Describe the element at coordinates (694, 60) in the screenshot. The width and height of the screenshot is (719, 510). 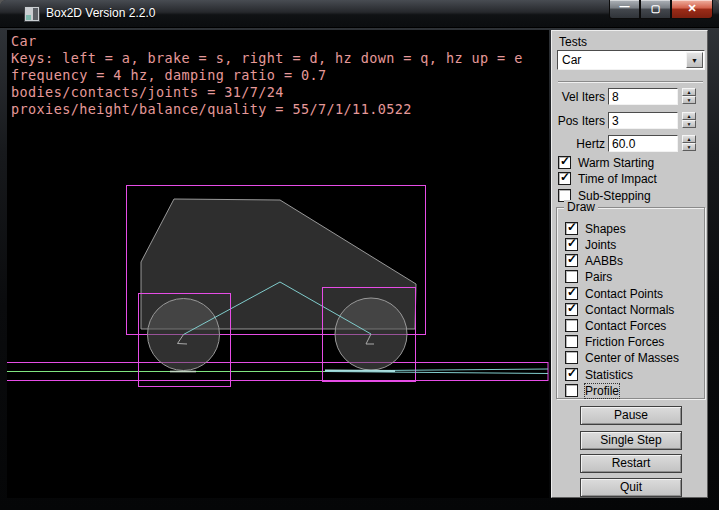
I see `dropdown-button: ▼` at that location.